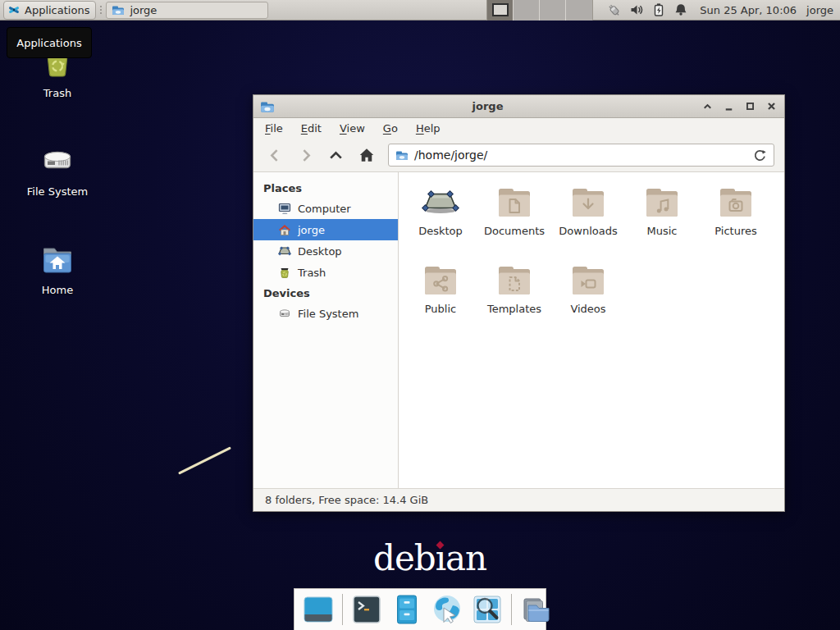 The image size is (840, 630). Describe the element at coordinates (312, 128) in the screenshot. I see `menu-edit: Edit` at that location.